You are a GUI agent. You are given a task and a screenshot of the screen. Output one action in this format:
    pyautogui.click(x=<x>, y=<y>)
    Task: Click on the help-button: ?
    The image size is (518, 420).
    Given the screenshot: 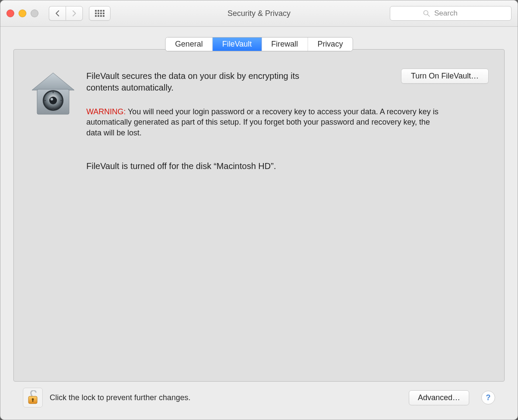 What is the action you would take?
    pyautogui.click(x=488, y=398)
    